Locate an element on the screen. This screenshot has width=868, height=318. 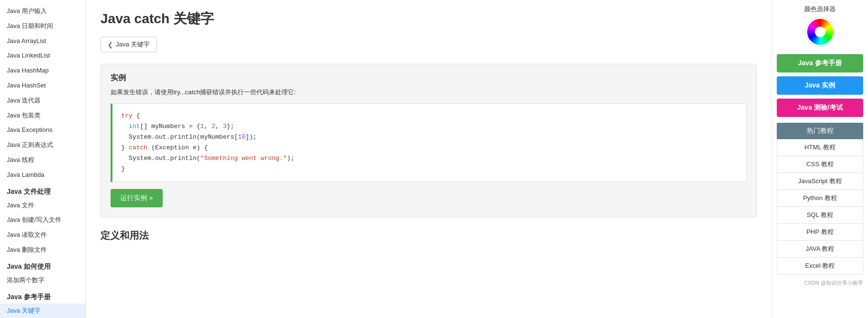
code-line-4: } catch (Exception e) { is located at coordinates (430, 148).